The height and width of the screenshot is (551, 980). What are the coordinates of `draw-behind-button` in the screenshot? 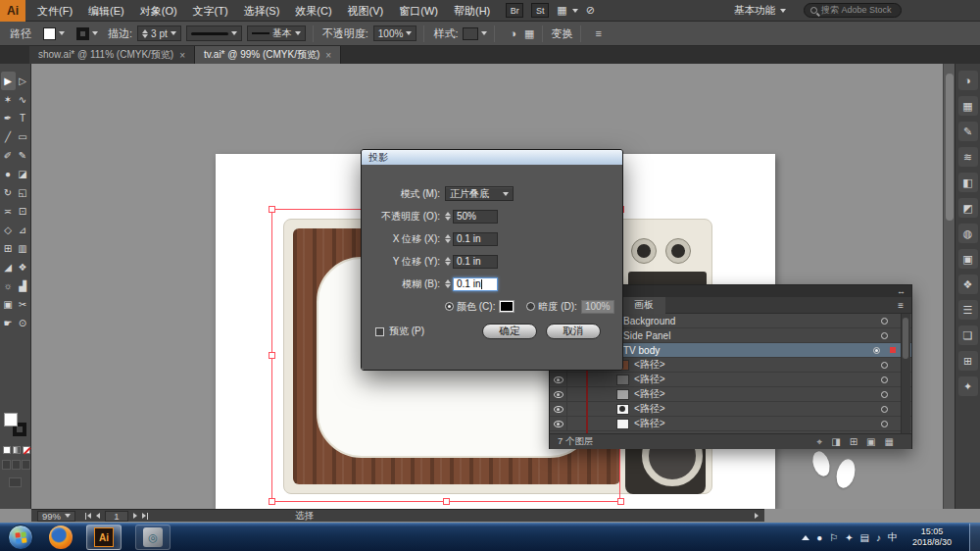 It's located at (16, 465).